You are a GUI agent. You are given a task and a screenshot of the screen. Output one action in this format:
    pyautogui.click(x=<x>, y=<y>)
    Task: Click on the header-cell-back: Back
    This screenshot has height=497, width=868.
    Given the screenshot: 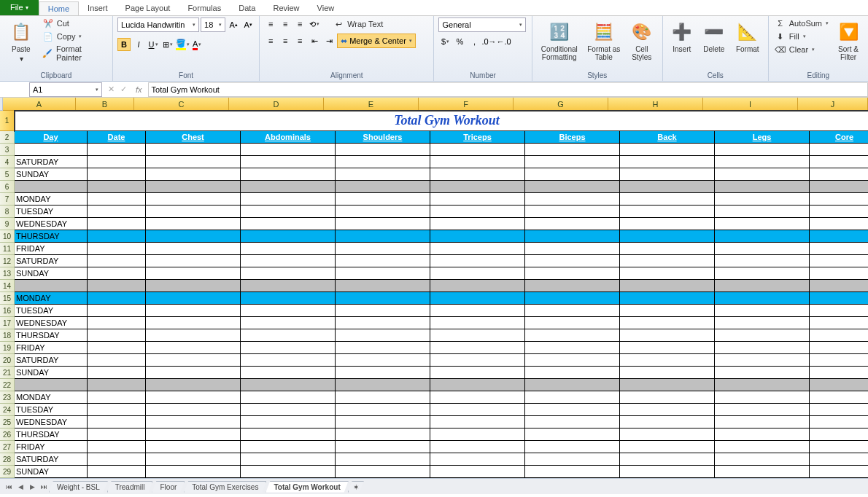 What is the action you would take?
    pyautogui.click(x=667, y=137)
    